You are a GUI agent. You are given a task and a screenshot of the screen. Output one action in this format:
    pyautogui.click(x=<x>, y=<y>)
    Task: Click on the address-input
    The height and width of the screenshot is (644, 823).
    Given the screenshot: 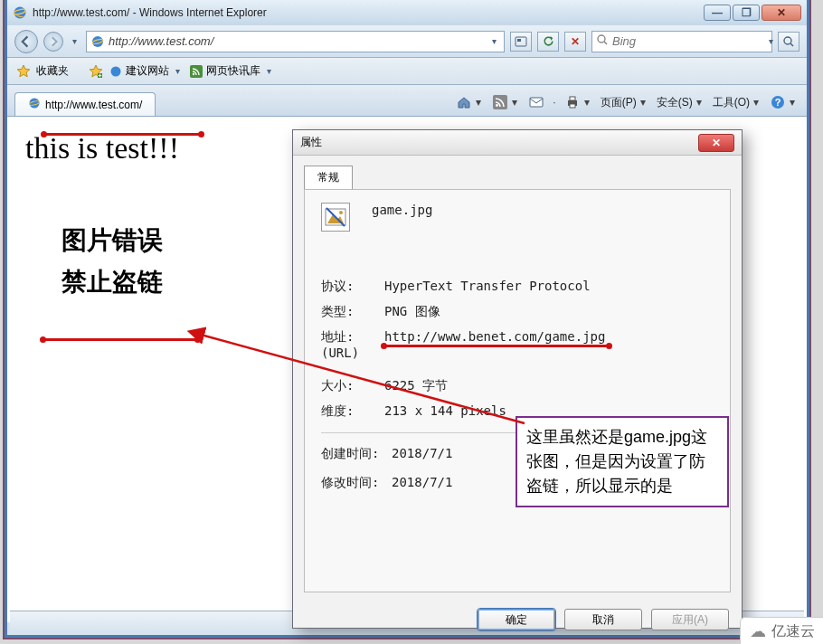 What is the action you would take?
    pyautogui.click(x=298, y=42)
    